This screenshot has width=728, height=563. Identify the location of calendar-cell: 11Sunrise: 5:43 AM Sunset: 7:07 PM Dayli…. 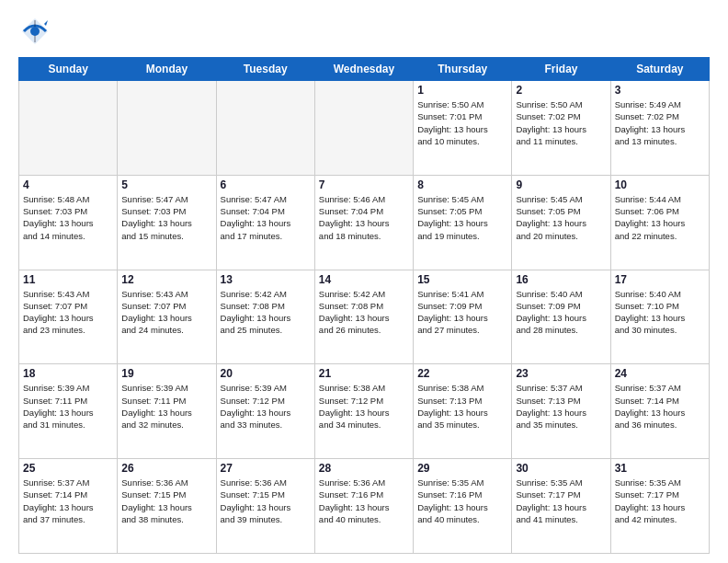
(68, 316).